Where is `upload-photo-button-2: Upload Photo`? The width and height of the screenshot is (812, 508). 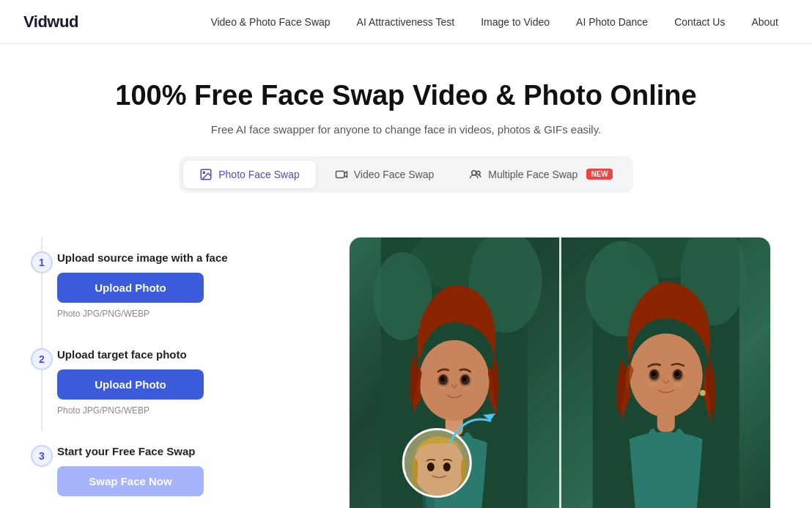 upload-photo-button-2: Upload Photo is located at coordinates (130, 384).